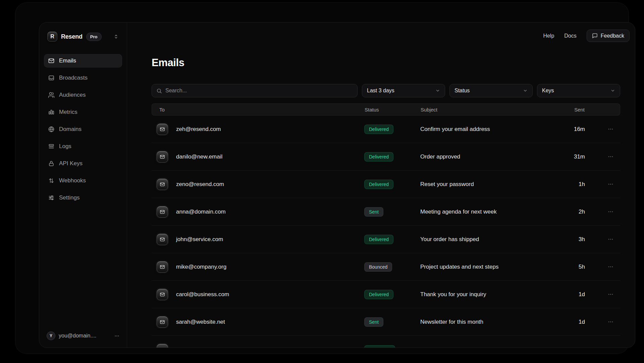 This screenshot has height=363, width=644. What do you see at coordinates (83, 129) in the screenshot?
I see `sidebar-nav: Emails Broadcasts Audiences Metrics Doma…` at bounding box center [83, 129].